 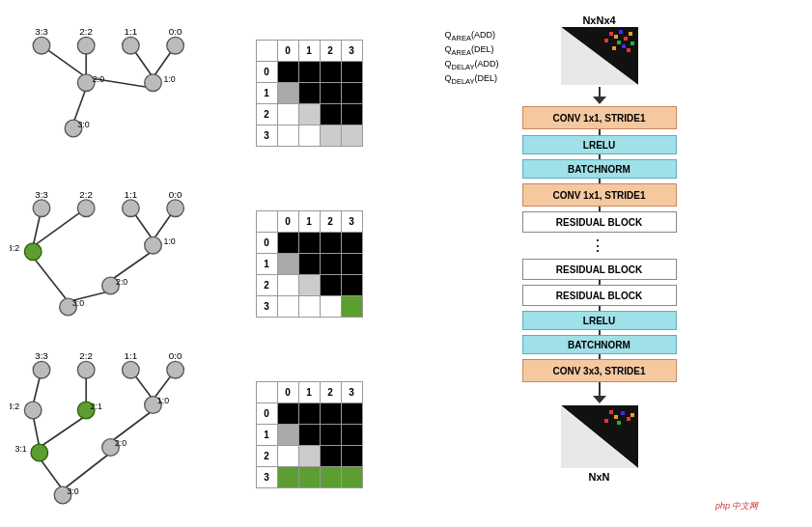 I want to click on label-20-1: 2:0, so click(x=98, y=79).